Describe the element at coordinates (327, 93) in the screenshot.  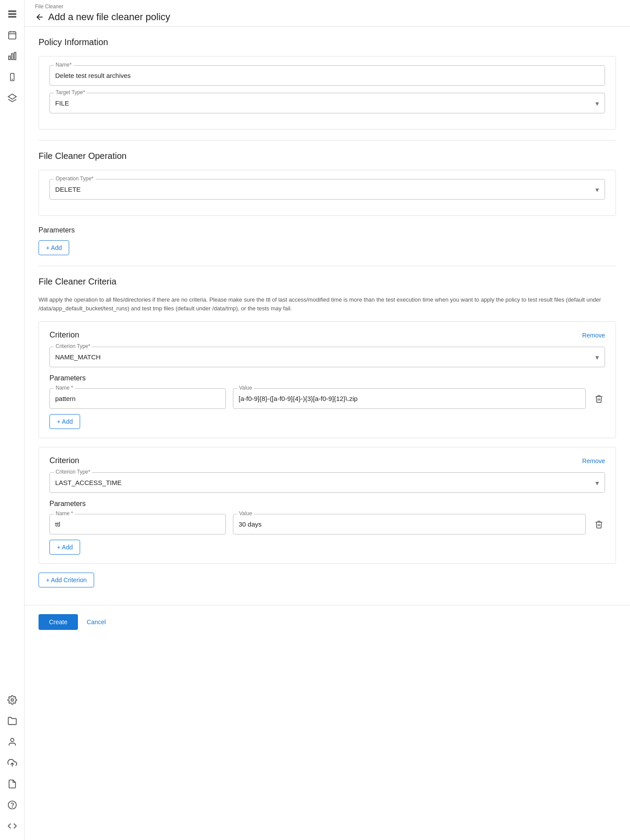
I see `policy-information-card: Name* Target Type* FILE DIRECTORY` at that location.